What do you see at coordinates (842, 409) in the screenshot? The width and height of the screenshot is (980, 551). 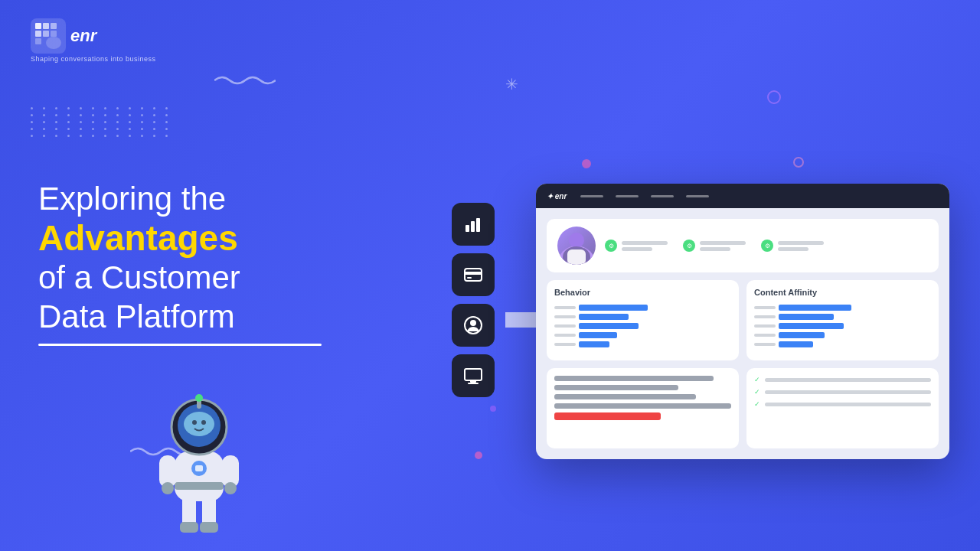 I see `checklist-card: ✓ ✓ ✓` at bounding box center [842, 409].